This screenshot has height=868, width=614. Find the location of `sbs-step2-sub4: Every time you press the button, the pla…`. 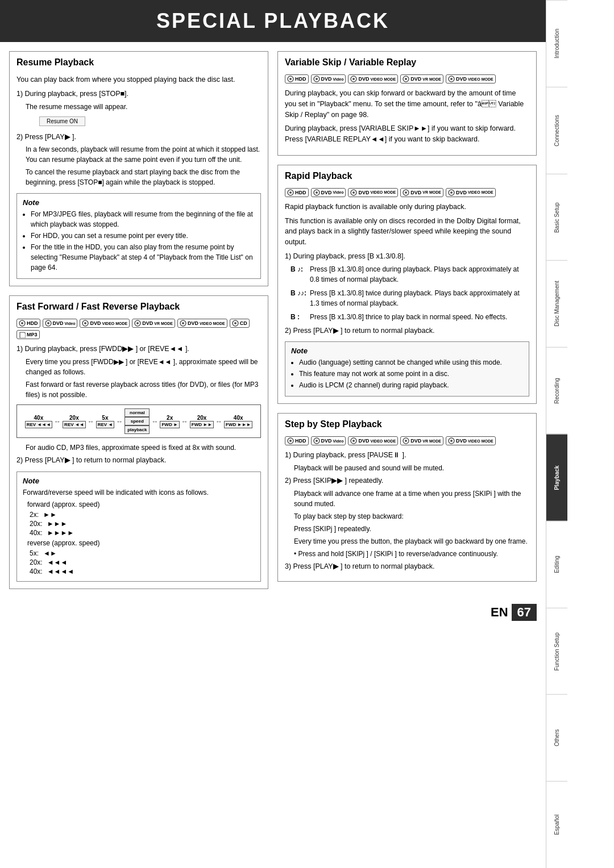

sbs-step2-sub4: Every time you press the button, the pla… is located at coordinates (412, 541).